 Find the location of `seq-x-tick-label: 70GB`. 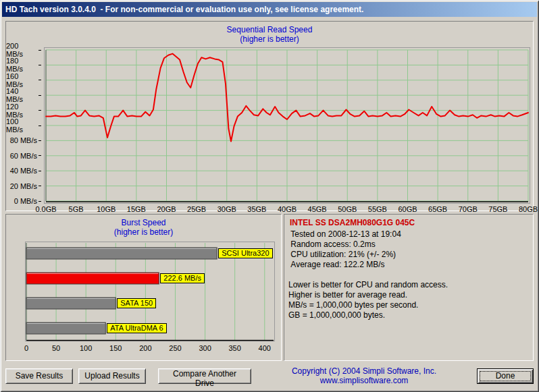

seq-x-tick-label: 70GB is located at coordinates (468, 209).